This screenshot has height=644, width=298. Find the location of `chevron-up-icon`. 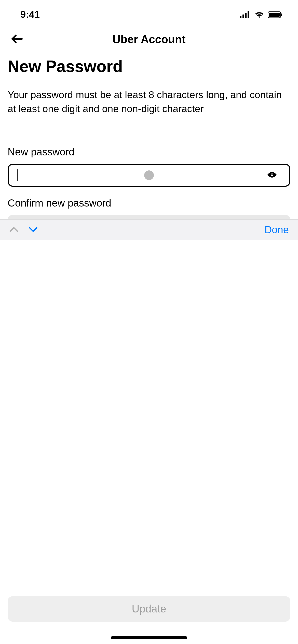

chevron-up-icon is located at coordinates (14, 229).